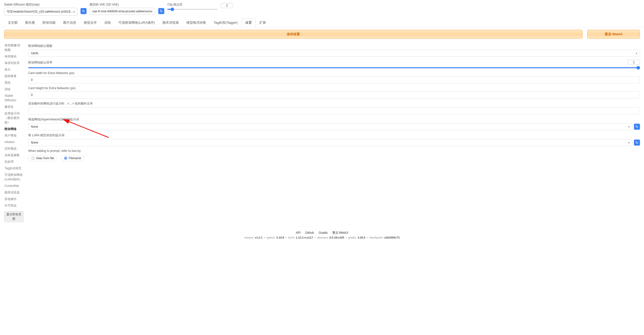  I want to click on ckpt-value: 写实\realisticVisionV20_v20.safetensors [c…, so click(40, 12).